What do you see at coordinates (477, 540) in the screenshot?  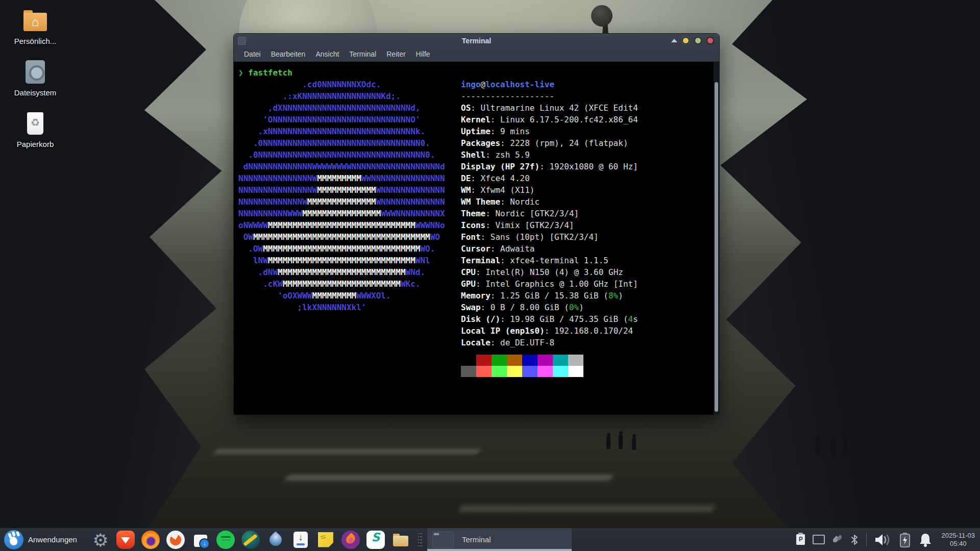 I see `task-button-label: Terminal` at bounding box center [477, 540].